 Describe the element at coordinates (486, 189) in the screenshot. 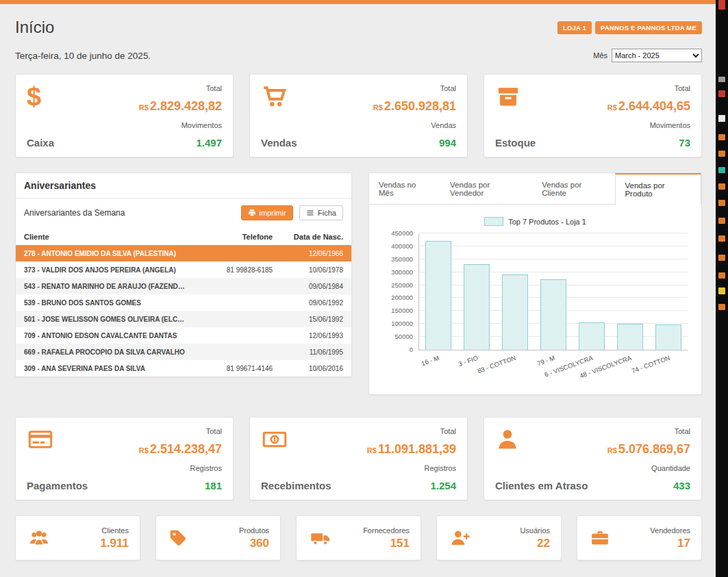

I see `tab-vendas-por-vendedor: Vendas por Vendedor` at that location.